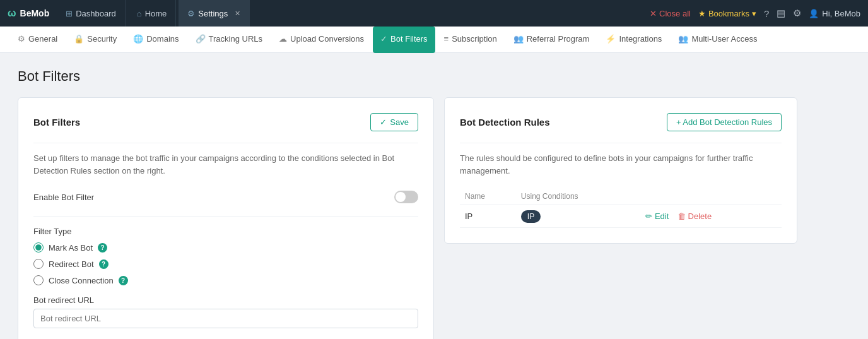 This screenshot has height=339, width=868. I want to click on nav-bot-filters: ✓ Bot Filters, so click(404, 40).